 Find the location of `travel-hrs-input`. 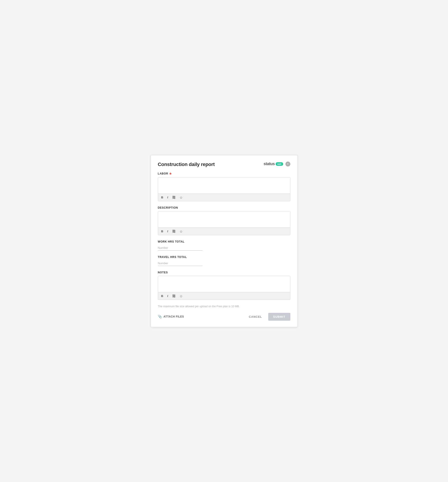

travel-hrs-input is located at coordinates (180, 263).